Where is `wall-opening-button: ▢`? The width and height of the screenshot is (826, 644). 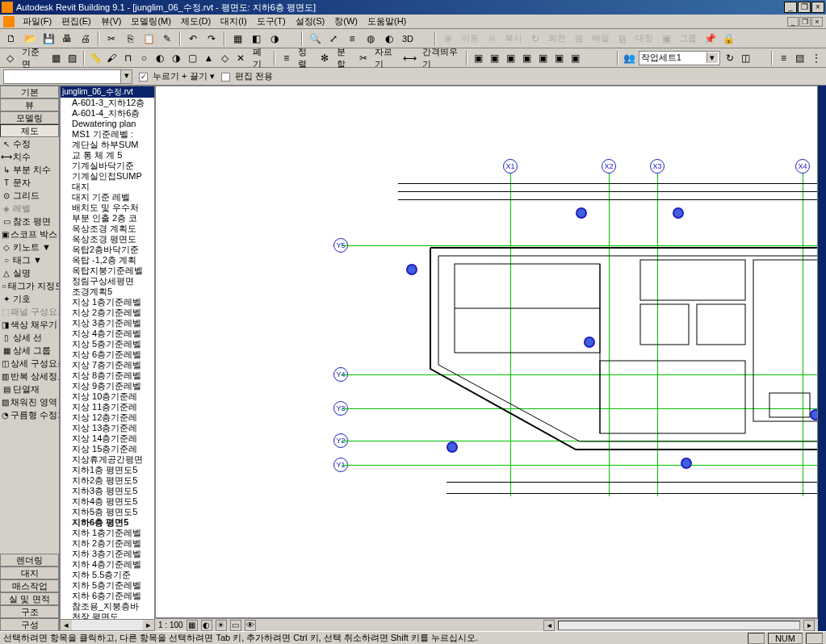 wall-opening-button: ▢ is located at coordinates (192, 58).